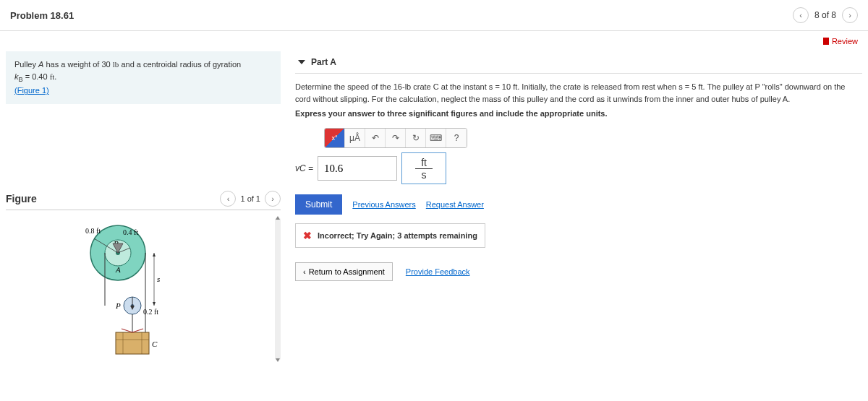 Image resolution: width=868 pixels, height=401 pixels. I want to click on incorrect-icon: ✖, so click(307, 236).